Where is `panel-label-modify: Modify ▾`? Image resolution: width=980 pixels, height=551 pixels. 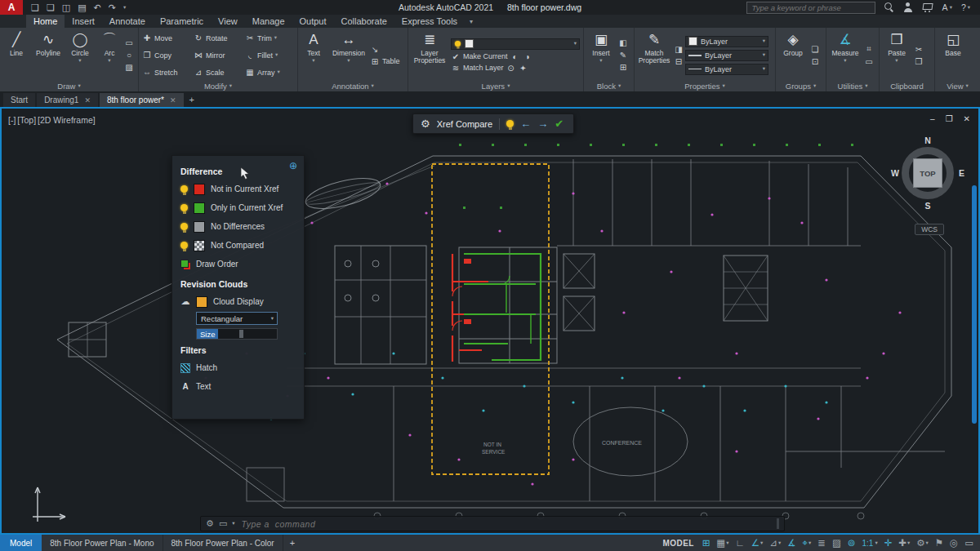 panel-label-modify: Modify ▾ is located at coordinates (218, 87).